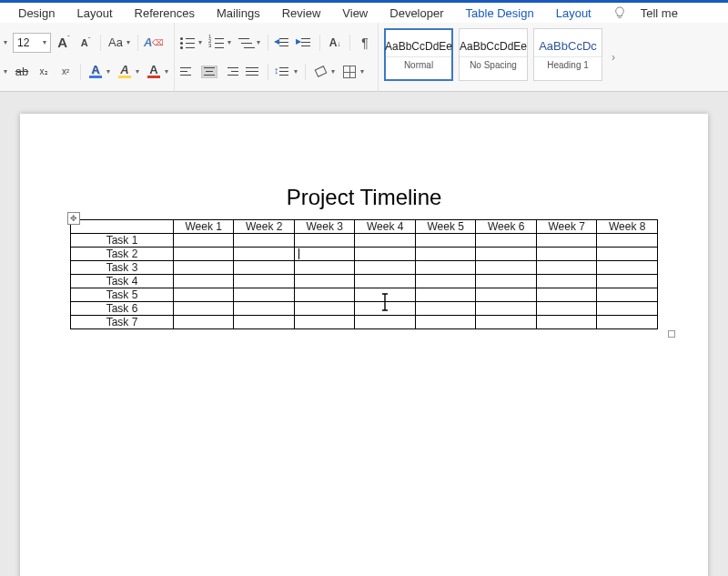 The image size is (728, 576). I want to click on increase-indent-button, so click(305, 43).